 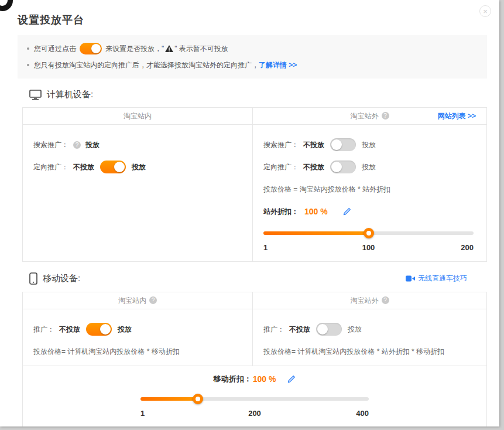 I want to click on video-icon, so click(x=410, y=279).